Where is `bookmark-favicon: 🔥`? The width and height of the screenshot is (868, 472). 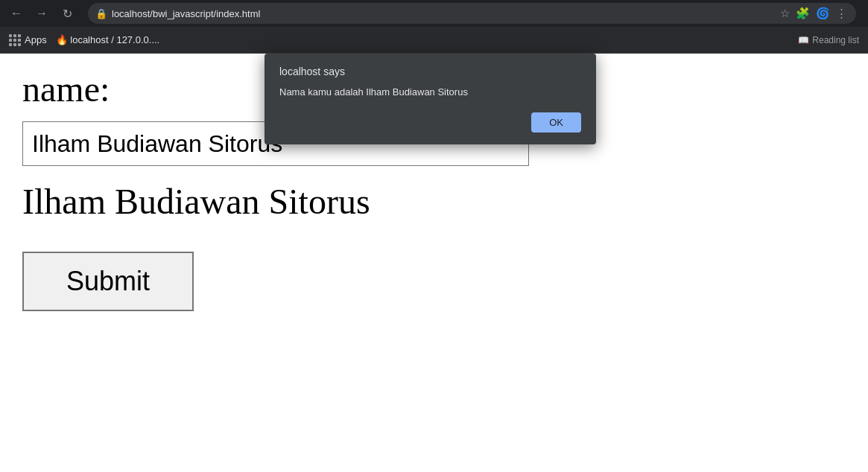 bookmark-favicon: 🔥 is located at coordinates (62, 40).